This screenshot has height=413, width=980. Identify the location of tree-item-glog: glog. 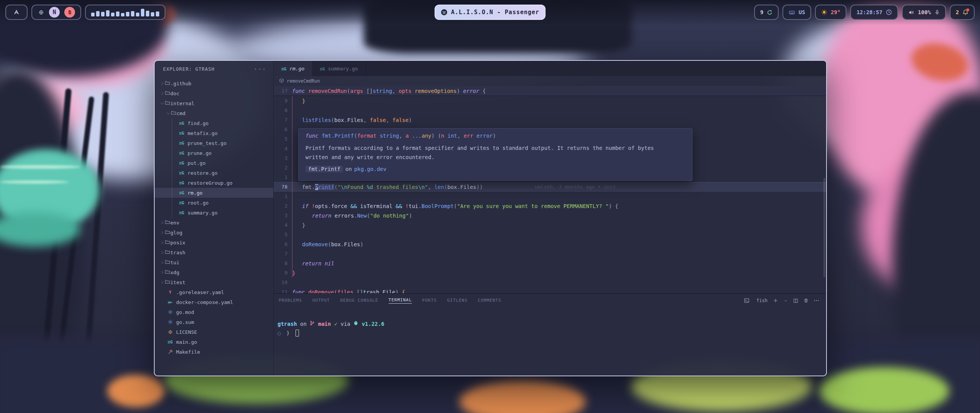
(214, 233).